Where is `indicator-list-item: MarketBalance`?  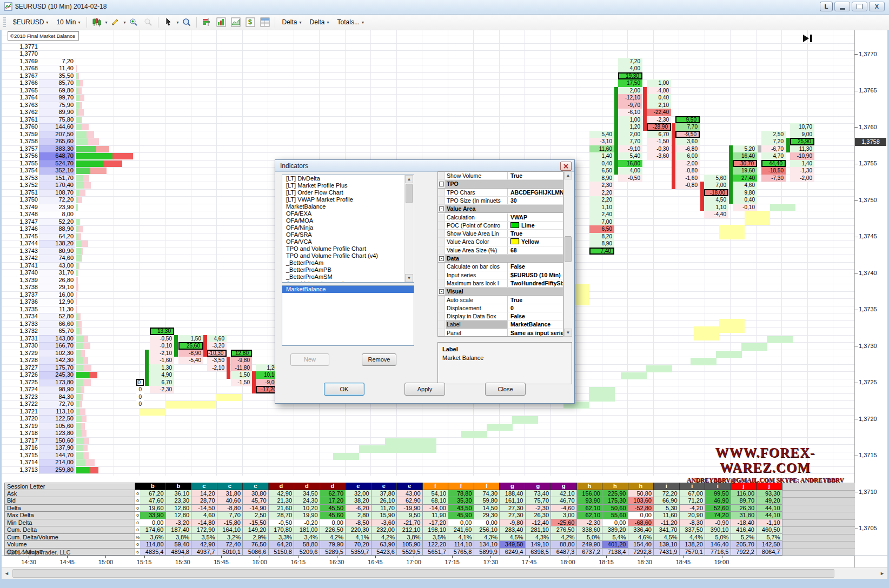
indicator-list-item: MarketBalance is located at coordinates (348, 206).